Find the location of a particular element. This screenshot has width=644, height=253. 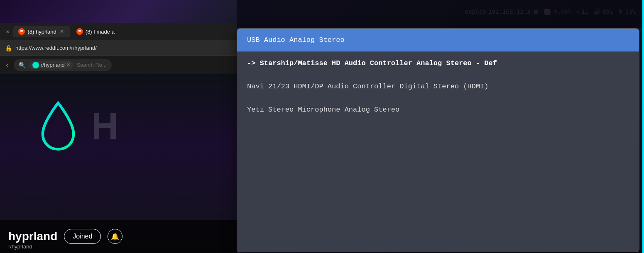

hyprland-logo-svg is located at coordinates (58, 126).